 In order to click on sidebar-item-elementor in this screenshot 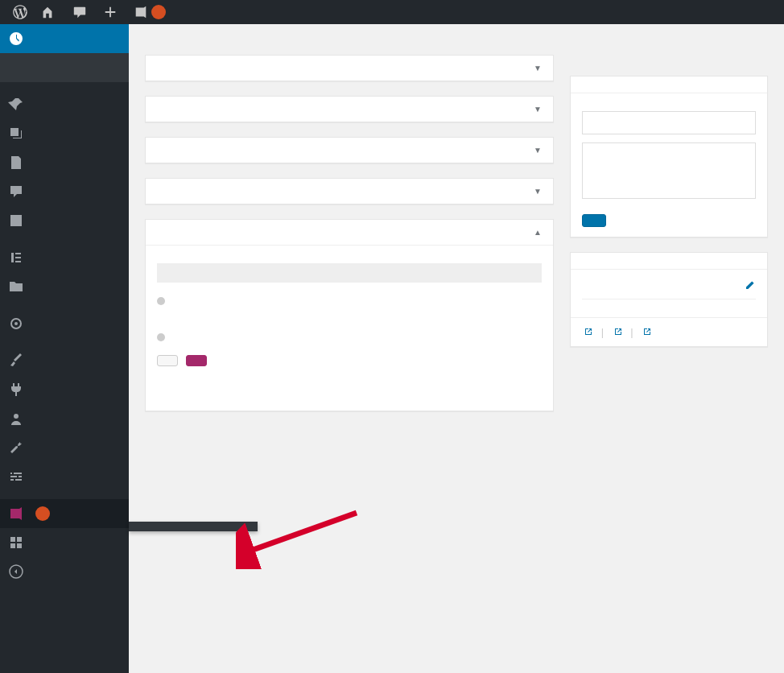, I will do `click(64, 258)`.